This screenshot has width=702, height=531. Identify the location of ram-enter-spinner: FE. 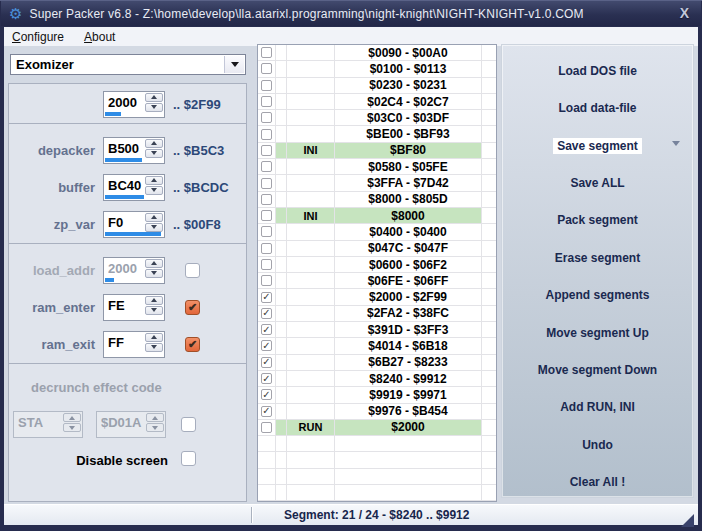
(134, 308).